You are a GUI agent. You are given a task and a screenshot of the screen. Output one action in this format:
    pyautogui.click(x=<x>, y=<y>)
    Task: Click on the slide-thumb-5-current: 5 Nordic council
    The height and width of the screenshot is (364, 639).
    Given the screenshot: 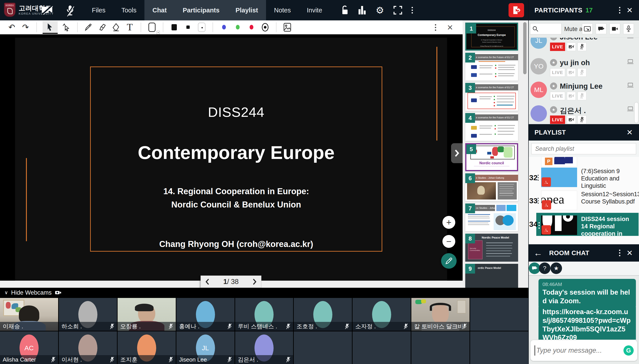 What is the action you would take?
    pyautogui.click(x=492, y=157)
    